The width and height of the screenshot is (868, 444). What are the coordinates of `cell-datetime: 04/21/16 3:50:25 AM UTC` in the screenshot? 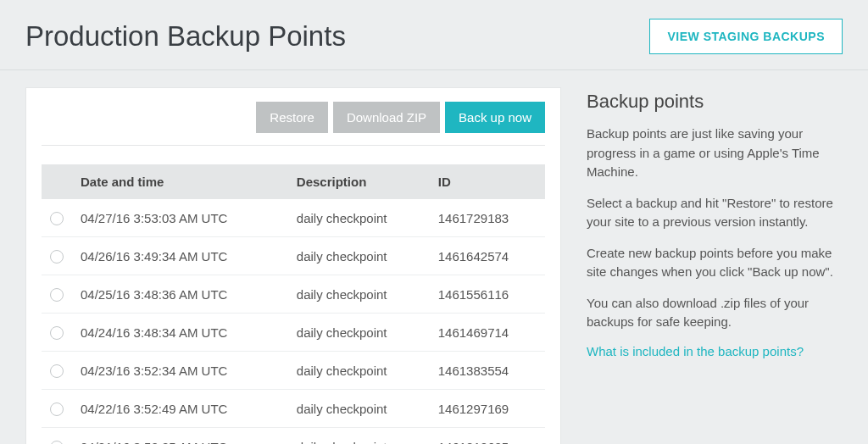 It's located at (180, 436).